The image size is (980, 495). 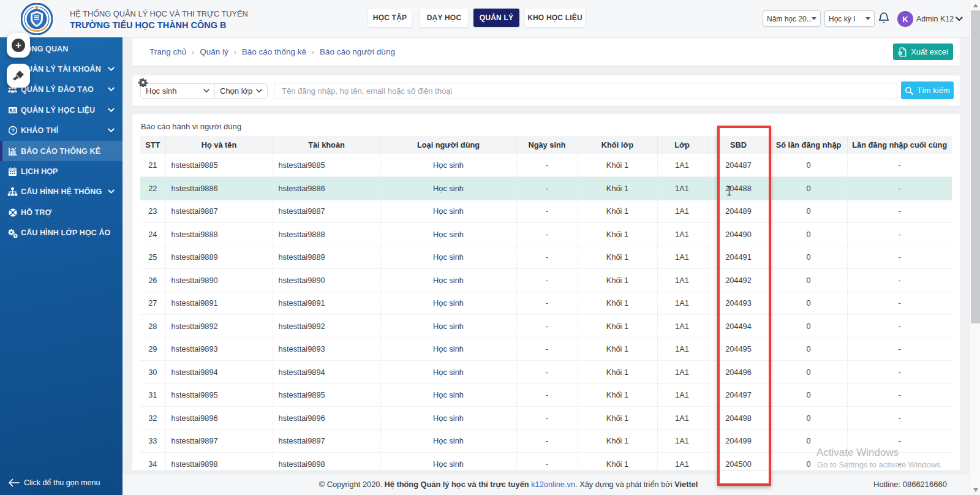 I want to click on cell: hstesttai9898, so click(x=326, y=462).